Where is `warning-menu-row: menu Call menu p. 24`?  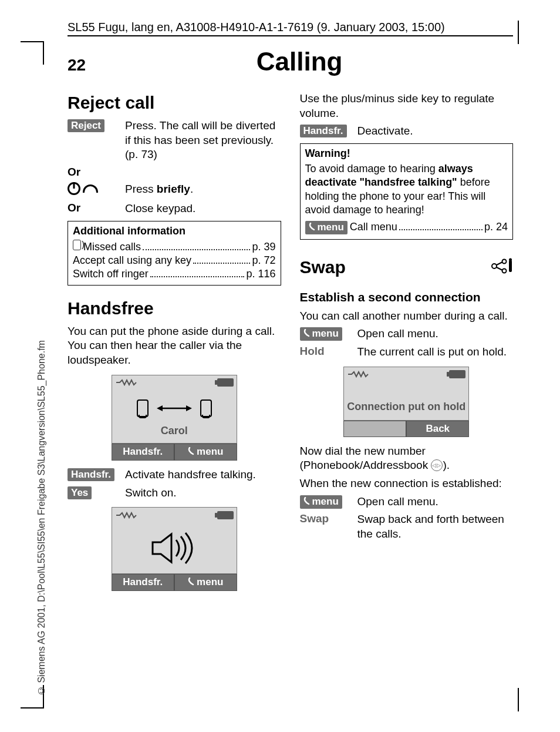 warning-menu-row: menu Call menu p. 24 is located at coordinates (407, 228).